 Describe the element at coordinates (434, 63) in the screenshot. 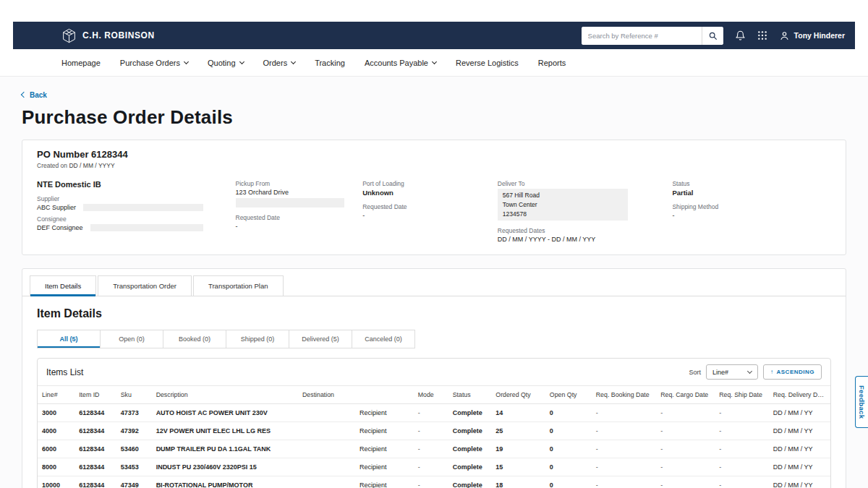

I see `main-nav: Homepage Purchase Orders Quoting Orders …` at that location.